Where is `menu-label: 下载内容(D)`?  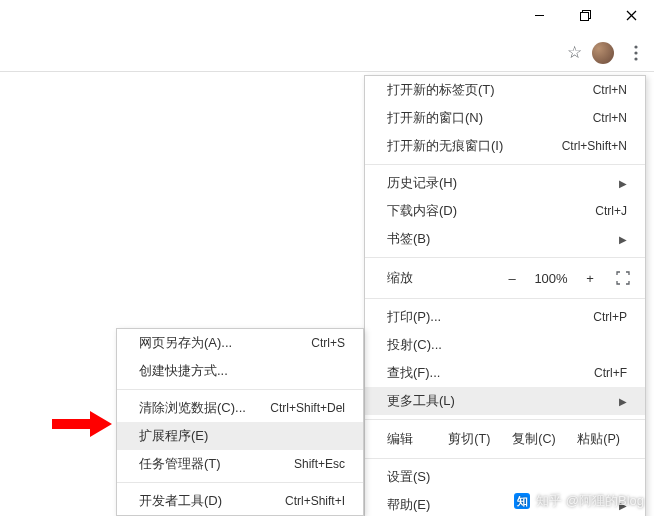
menu-label: 下载内容(D) is located at coordinates (481, 211).